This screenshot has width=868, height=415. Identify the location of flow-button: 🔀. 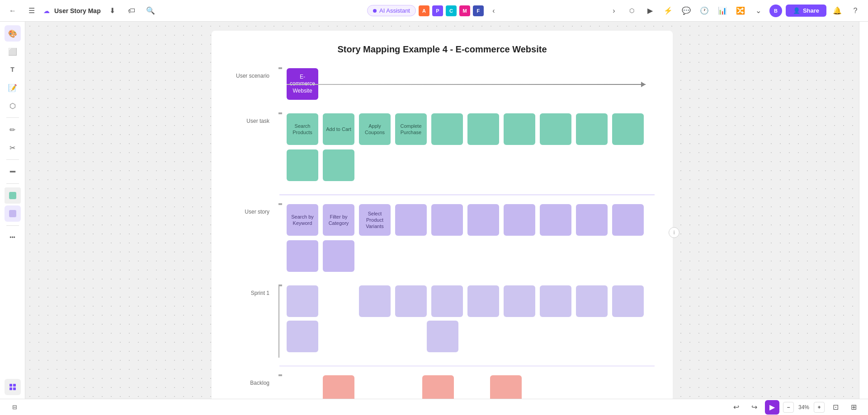
(741, 11).